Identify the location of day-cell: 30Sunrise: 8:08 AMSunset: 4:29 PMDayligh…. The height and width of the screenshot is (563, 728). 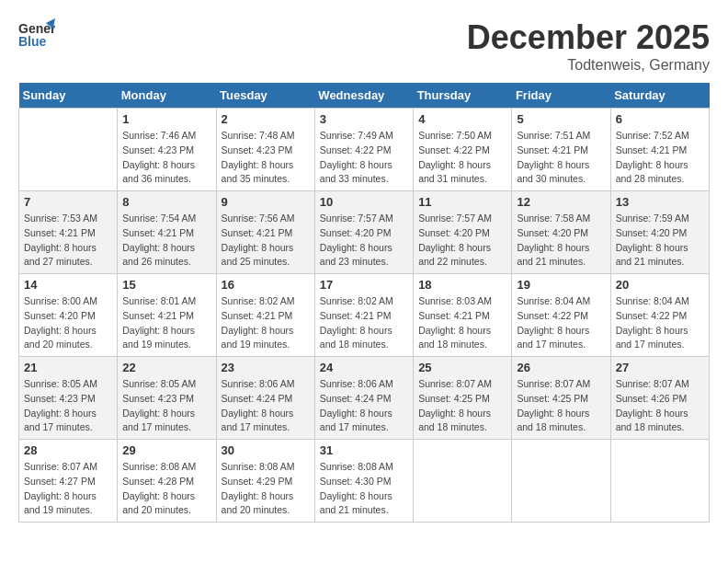
(265, 481).